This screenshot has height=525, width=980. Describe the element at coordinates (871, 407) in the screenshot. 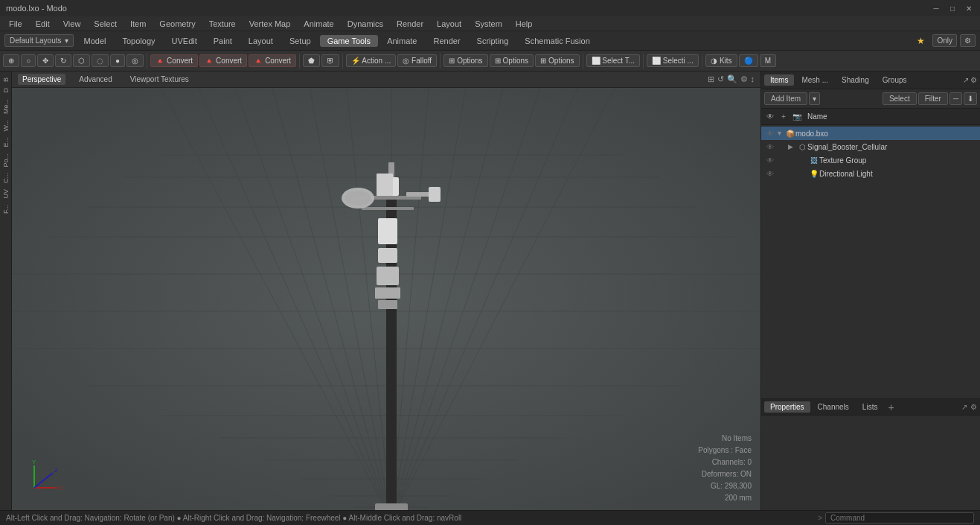

I see `props-tab-lists: Lists` at that location.